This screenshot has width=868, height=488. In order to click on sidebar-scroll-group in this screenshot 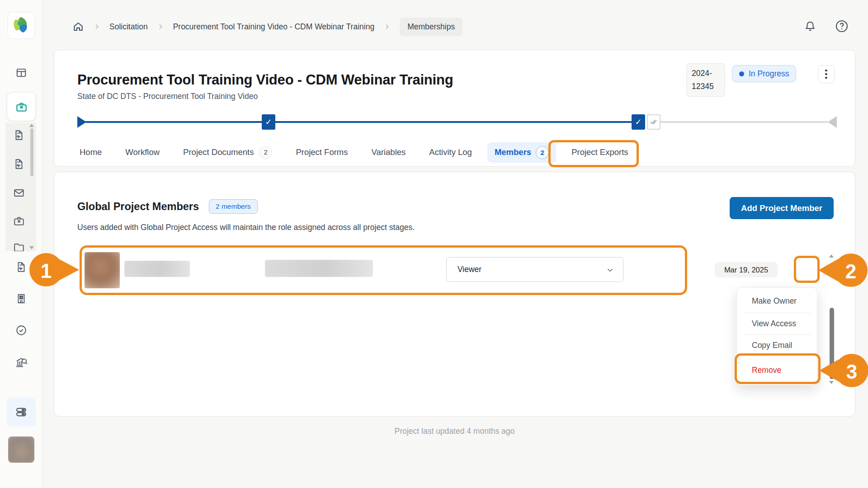, I will do `click(21, 187)`.